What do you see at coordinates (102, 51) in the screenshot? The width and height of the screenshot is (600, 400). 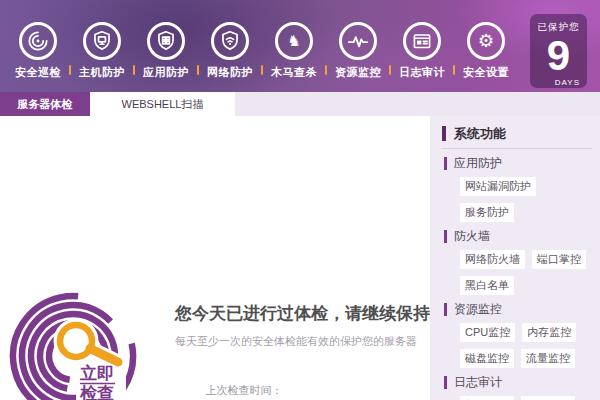 I see `nav-item-host-protection: 主机防护` at bounding box center [102, 51].